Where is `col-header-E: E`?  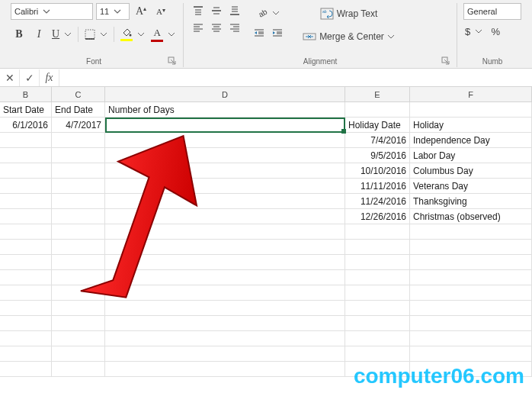 col-header-E: E is located at coordinates (378, 95).